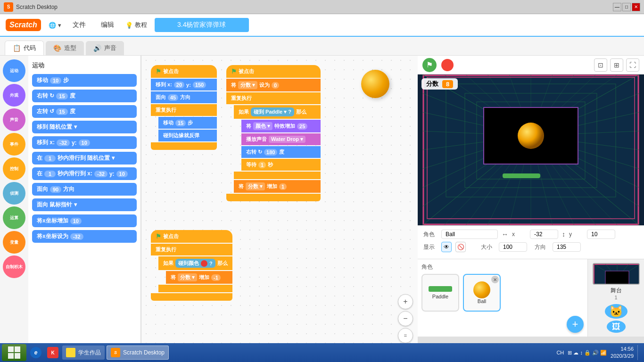  What do you see at coordinates (617, 274) in the screenshot?
I see `stage-thumb-svg` at bounding box center [617, 274].